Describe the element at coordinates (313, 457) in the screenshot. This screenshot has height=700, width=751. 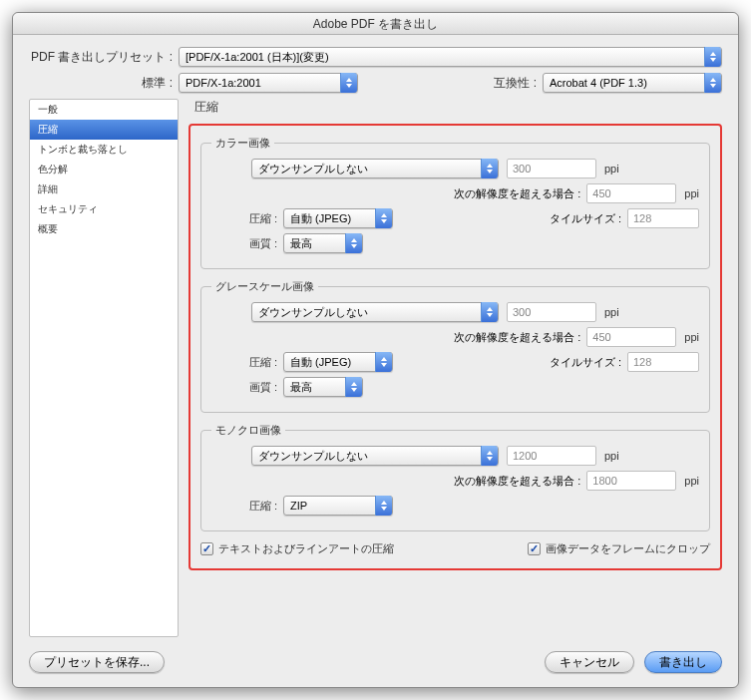
I see `mono-downsample-value: ダウンサンプルしない` at that location.